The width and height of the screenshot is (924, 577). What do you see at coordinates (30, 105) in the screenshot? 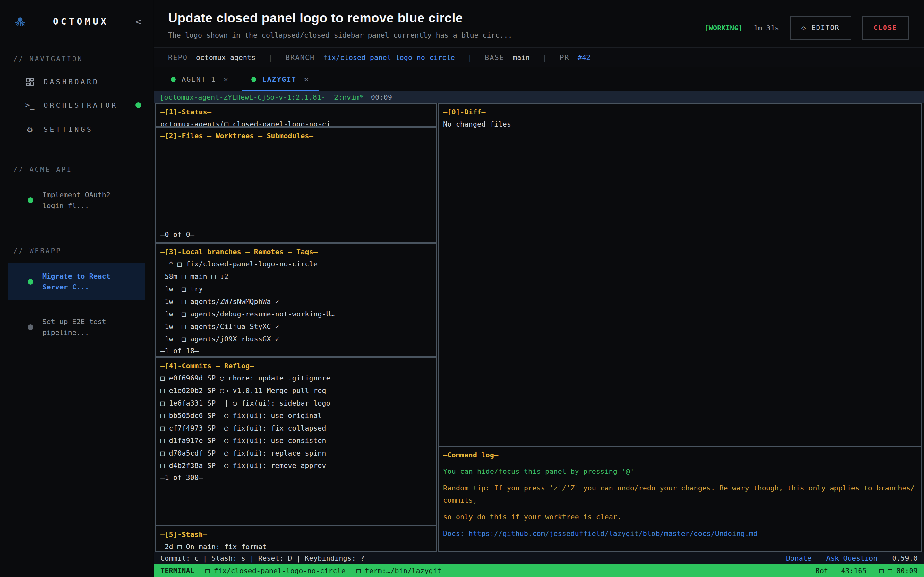
I see `terminal-prompt-icon: >_` at bounding box center [30, 105].